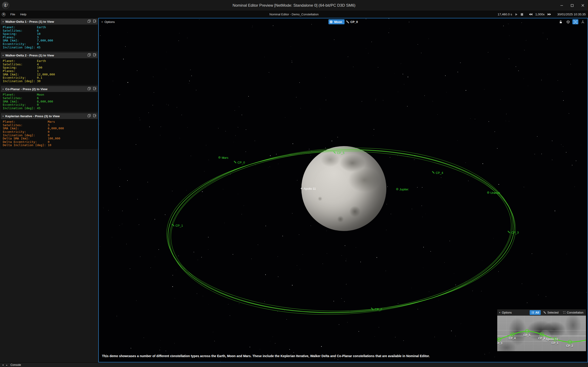  I want to click on minimize-button, so click(562, 6).